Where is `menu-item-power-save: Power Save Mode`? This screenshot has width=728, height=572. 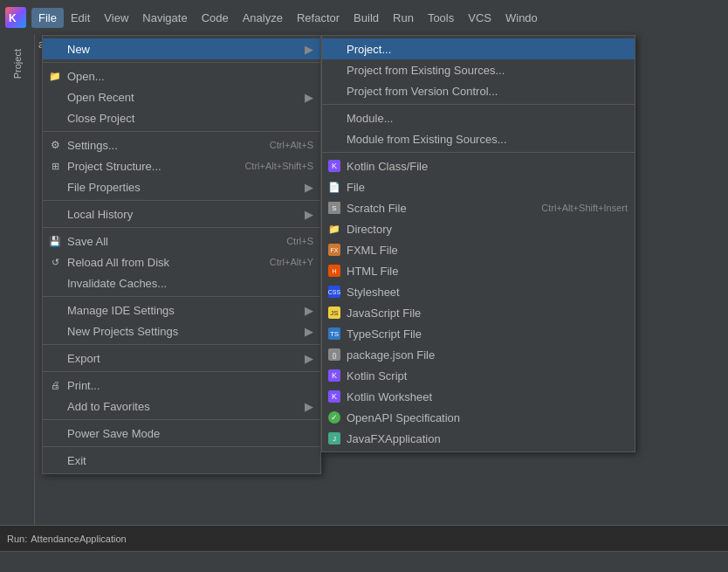
menu-item-power-save: Power Save Mode is located at coordinates (182, 433).